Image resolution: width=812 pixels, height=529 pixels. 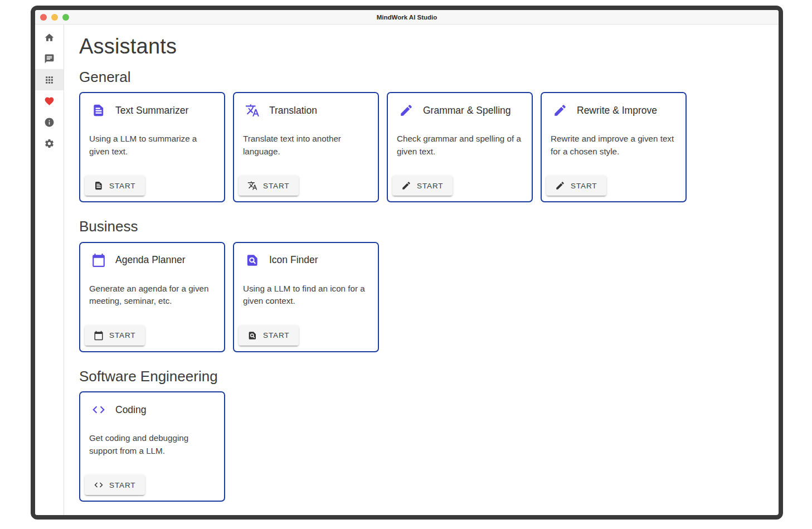 What do you see at coordinates (153, 145) in the screenshot?
I see `card-description: Using a LLM to summarize a given text.` at bounding box center [153, 145].